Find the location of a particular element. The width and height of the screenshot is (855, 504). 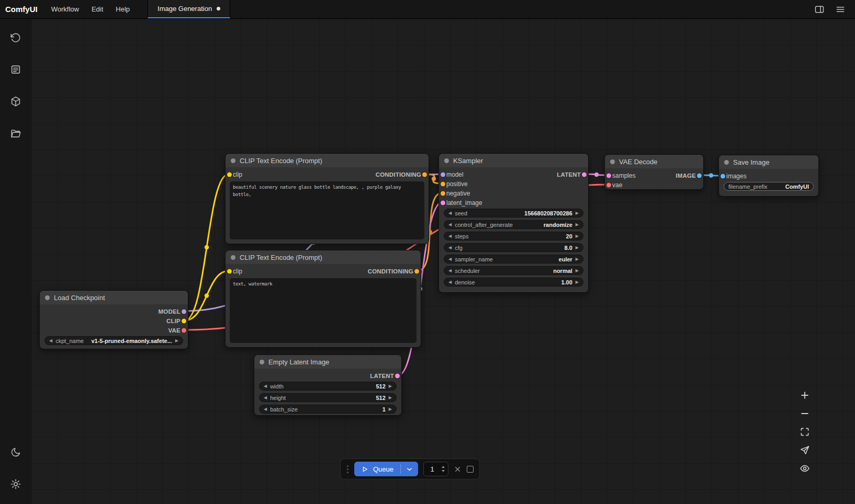

input-slot-negative is located at coordinates (443, 193).